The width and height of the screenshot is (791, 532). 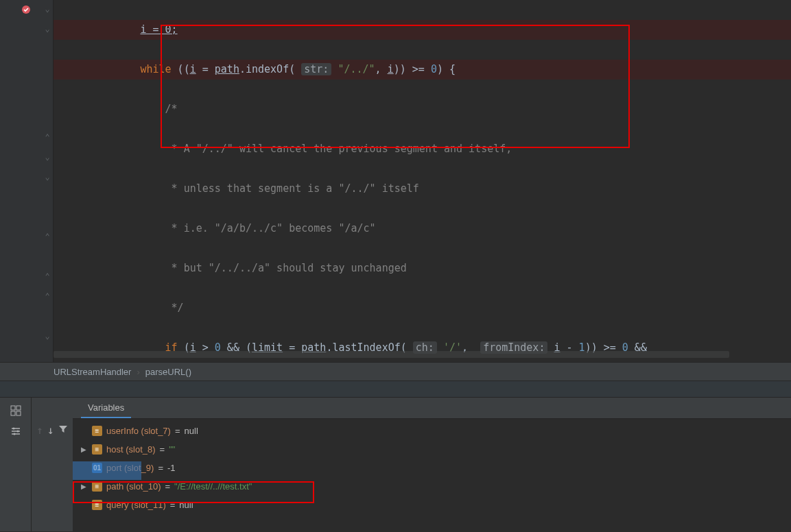 I want to click on breakpoint-icon, so click(x=26, y=10).